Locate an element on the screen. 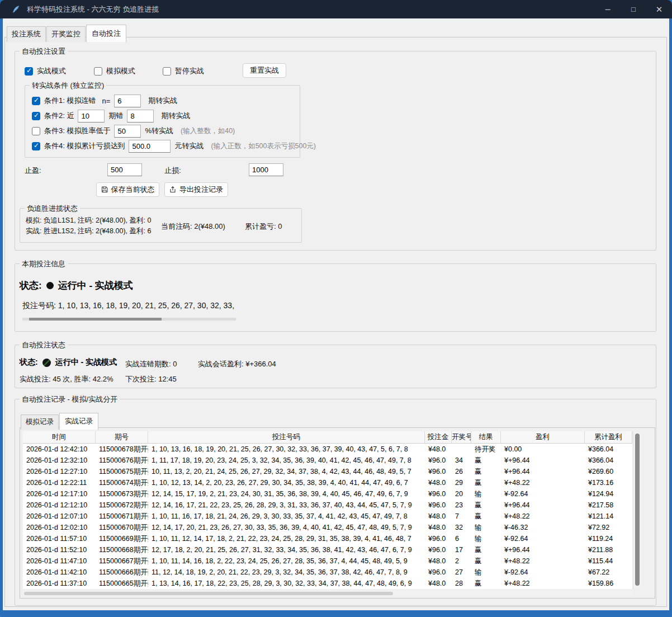  header-cell-6: 盈利 is located at coordinates (543, 437).